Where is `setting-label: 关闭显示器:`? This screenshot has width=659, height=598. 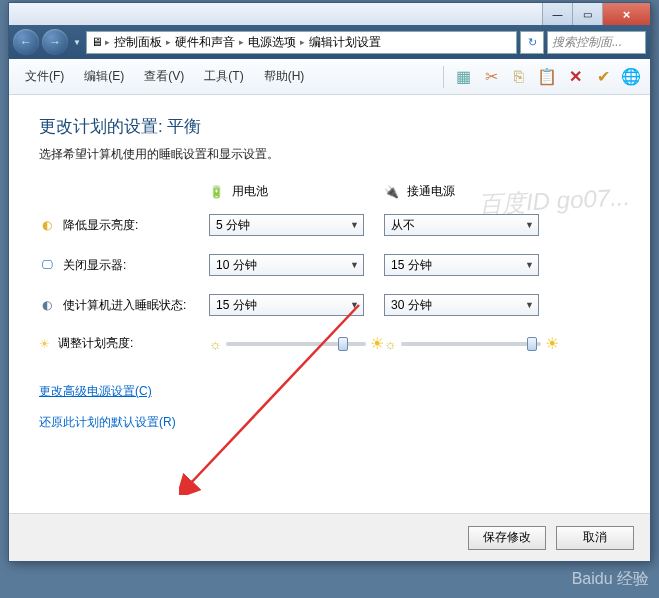
setting-label: 关闭显示器: is located at coordinates (94, 266).